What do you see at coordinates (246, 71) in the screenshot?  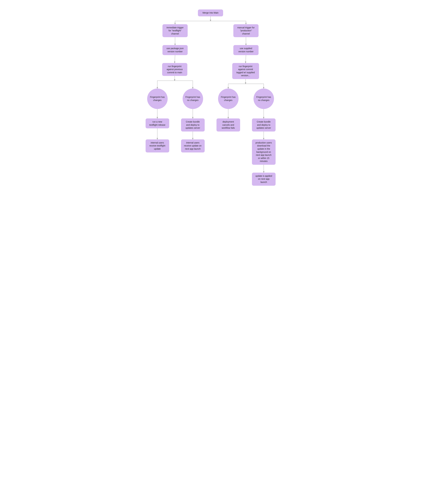 I see `fingerprint-tagged-node: run fingerprint against commit tagged w/…` at bounding box center [246, 71].